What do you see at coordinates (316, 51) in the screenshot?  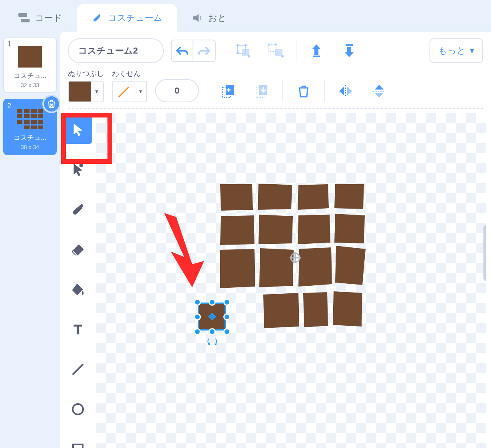 I see `forward-icon` at bounding box center [316, 51].